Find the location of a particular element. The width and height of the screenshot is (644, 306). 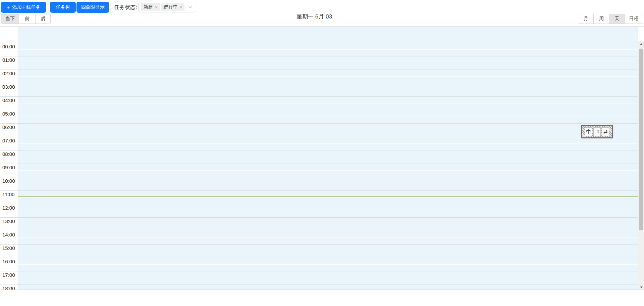

quadrant-view-button: 四象限显示 is located at coordinates (93, 7).